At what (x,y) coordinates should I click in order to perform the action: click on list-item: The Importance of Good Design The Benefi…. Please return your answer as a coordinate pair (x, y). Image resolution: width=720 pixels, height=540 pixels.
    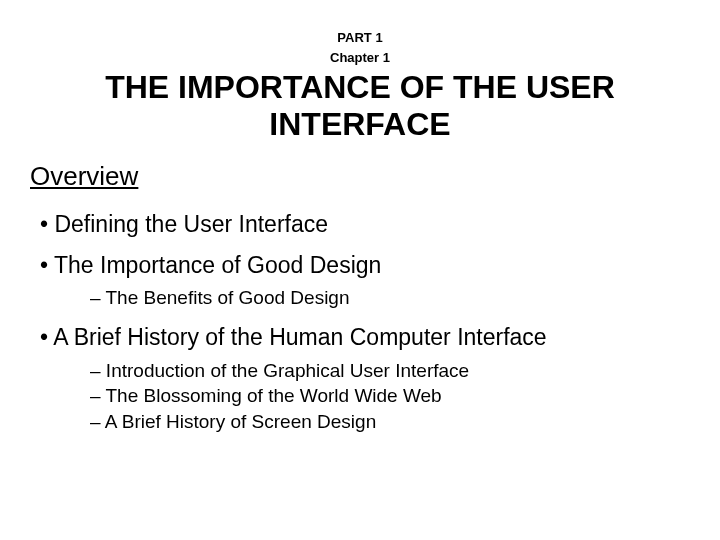
    Looking at the image, I should click on (365, 281).